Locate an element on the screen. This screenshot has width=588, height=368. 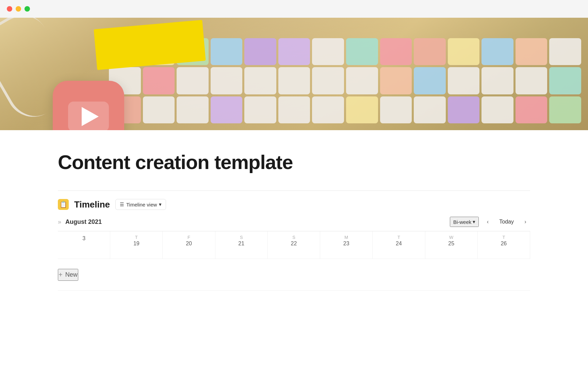
plus-icon: + is located at coordinates (61, 275).